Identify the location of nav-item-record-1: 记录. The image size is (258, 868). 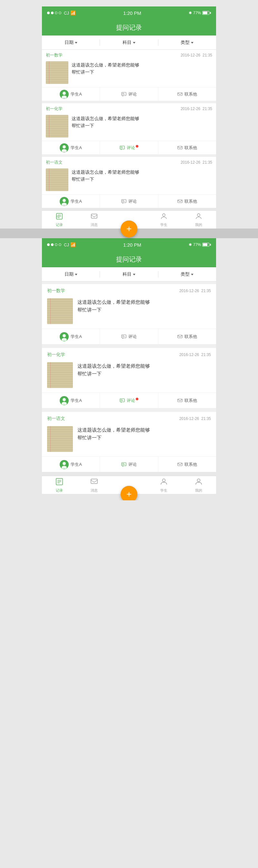
(59, 220).